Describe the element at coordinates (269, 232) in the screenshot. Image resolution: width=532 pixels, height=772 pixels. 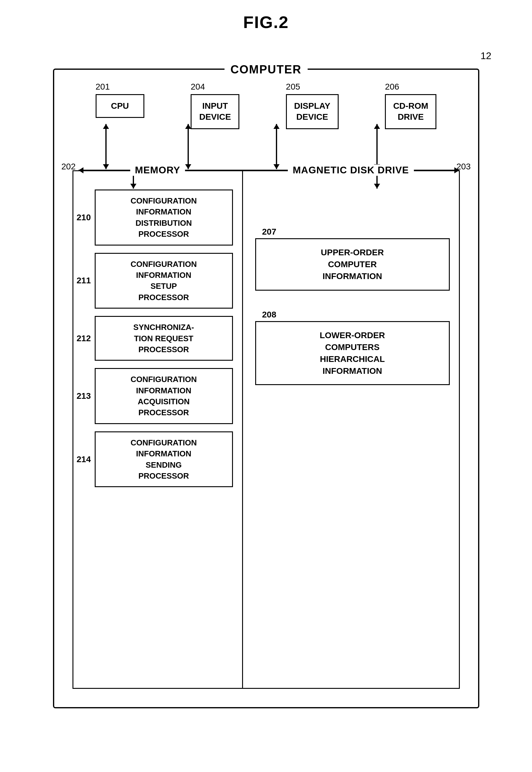
I see `data-ref-207: 207` at that location.